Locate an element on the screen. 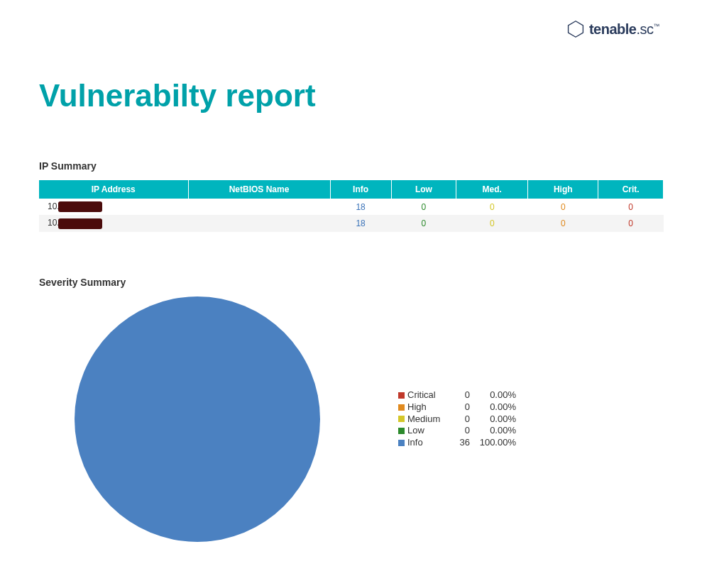  ip-summary-heading: IP Summary is located at coordinates (351, 166).